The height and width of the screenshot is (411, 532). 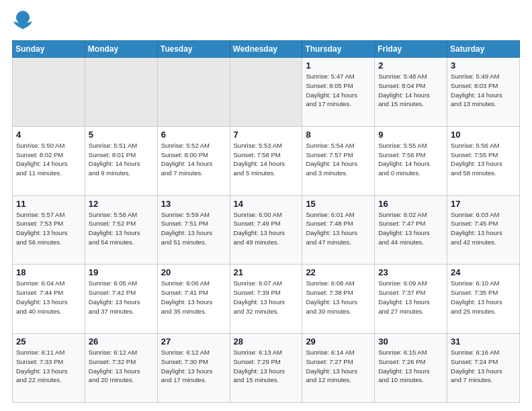 What do you see at coordinates (49, 230) in the screenshot?
I see `calendar-cell: 11Sunrise: 5:57 AM Sunset: 7:53 PM Dayli…` at bounding box center [49, 230].